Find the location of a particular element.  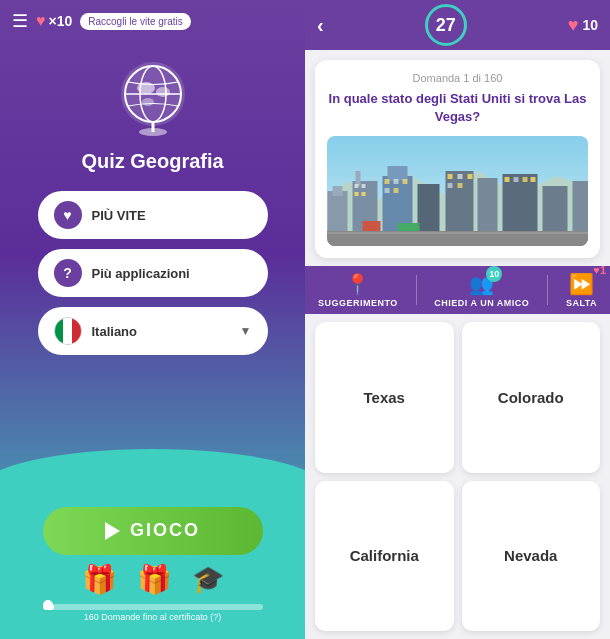

top-bar-left: ☰ ♥ ×10 Raccogli le vite gratis is located at coordinates (152, 21).